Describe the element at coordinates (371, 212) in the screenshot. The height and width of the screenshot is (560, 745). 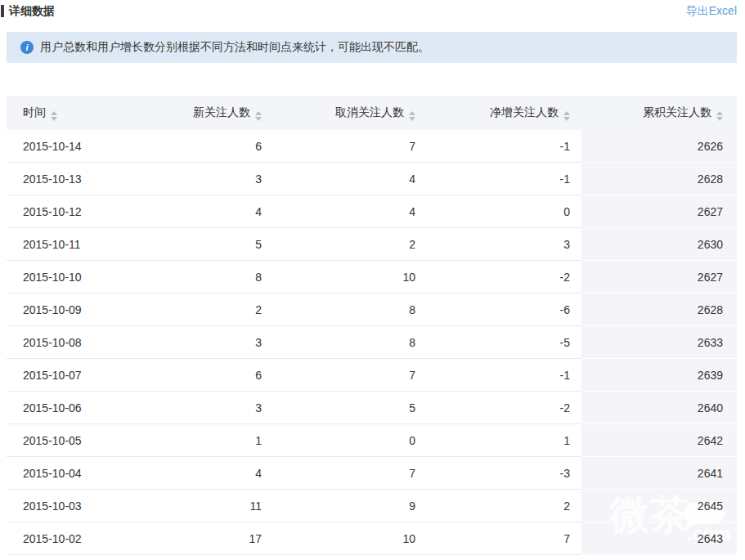
I see `table-row: 2015-10-124402627` at that location.